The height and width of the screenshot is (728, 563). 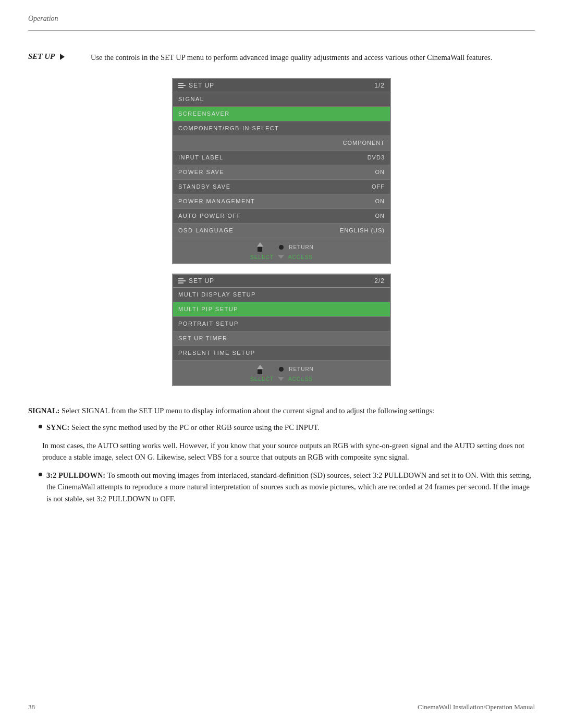 What do you see at coordinates (282, 216) in the screenshot?
I see `menu-row: AUTO POWER OFF ON` at bounding box center [282, 216].